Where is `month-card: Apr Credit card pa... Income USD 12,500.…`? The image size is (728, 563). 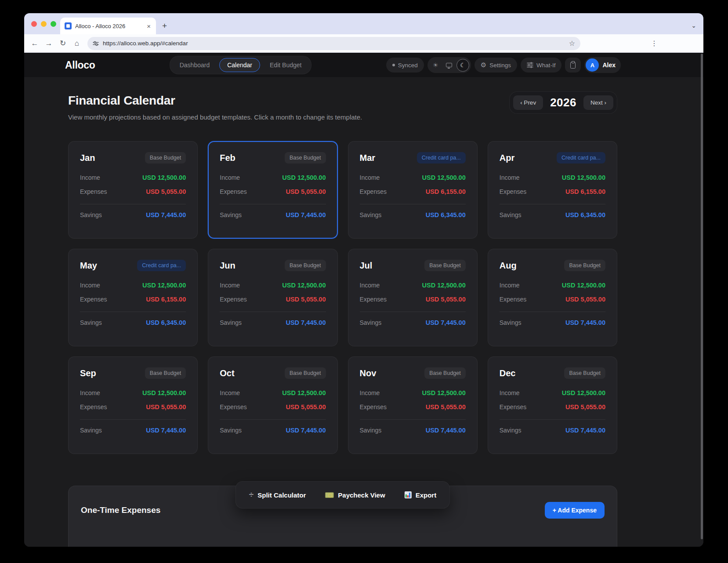
month-card: Apr Credit card pa... Income USD 12,500.… is located at coordinates (553, 190).